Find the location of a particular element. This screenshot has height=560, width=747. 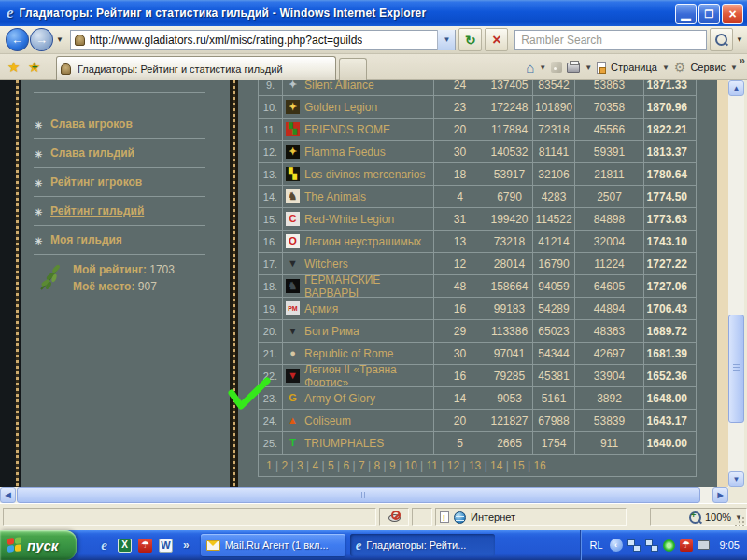

pagination-page-link: 7 is located at coordinates (366, 466).